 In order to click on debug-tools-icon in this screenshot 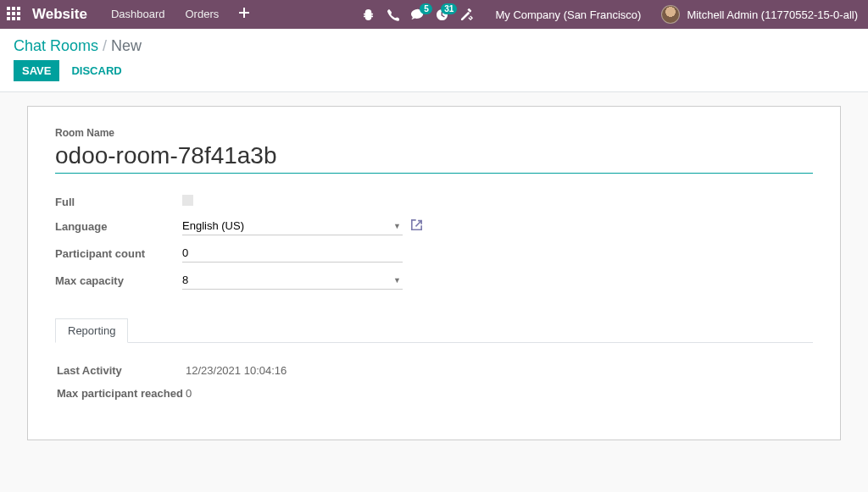, I will do `click(466, 15)`.